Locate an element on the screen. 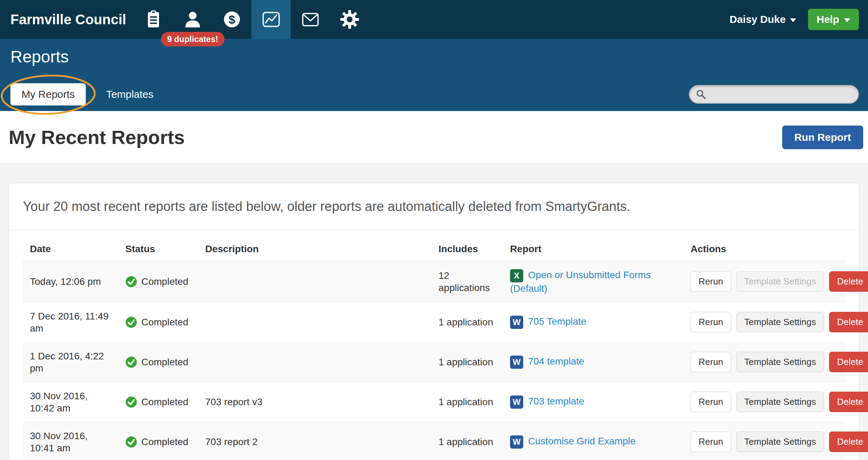  report-description: 703 report v3 is located at coordinates (315, 402).